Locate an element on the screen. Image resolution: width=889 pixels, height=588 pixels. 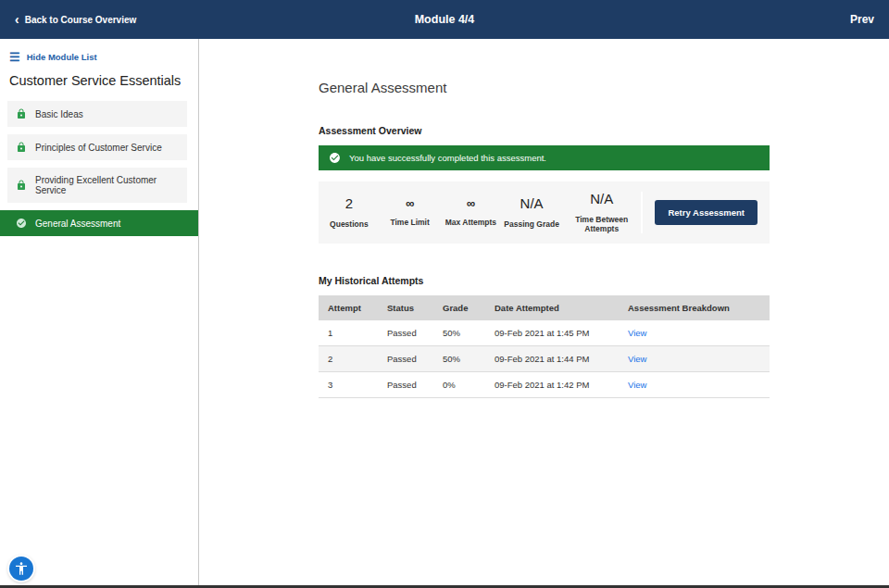
retry-assessment-button: Retry Assessment is located at coordinates (706, 213).